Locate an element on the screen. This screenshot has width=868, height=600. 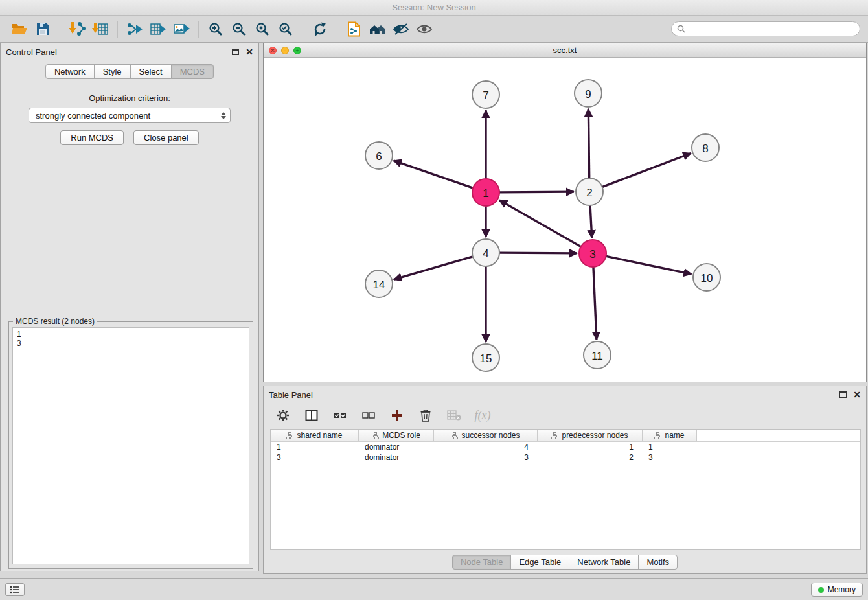
graph-node-10: 10 is located at coordinates (707, 277).